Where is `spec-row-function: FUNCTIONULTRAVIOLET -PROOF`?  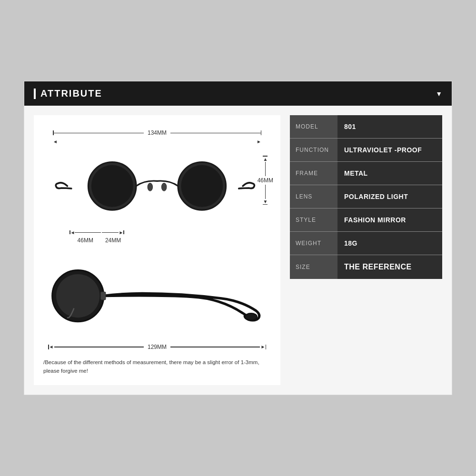 spec-row-function: FUNCTIONULTRAVIOLET -PROOF is located at coordinates (366, 150).